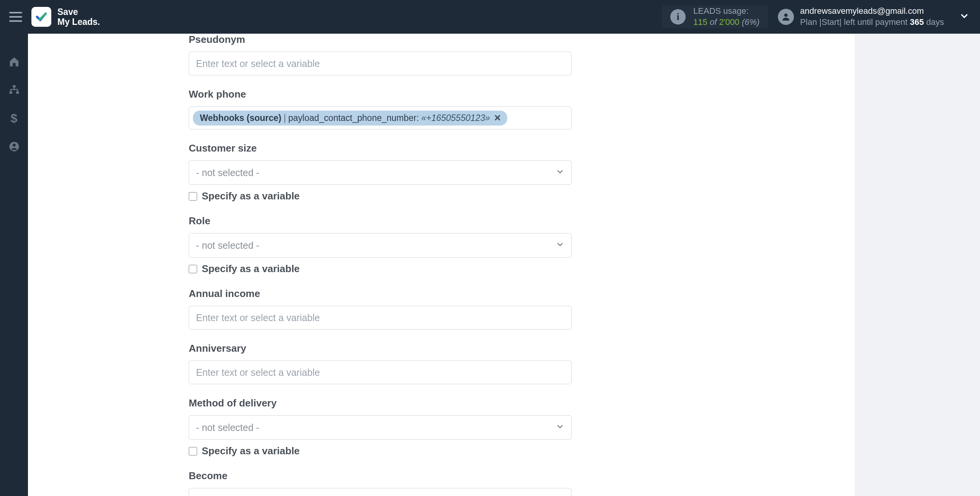 This screenshot has width=980, height=496. Describe the element at coordinates (872, 22) in the screenshot. I see `user-plan: Plan |Start| left until payment 365 days` at that location.